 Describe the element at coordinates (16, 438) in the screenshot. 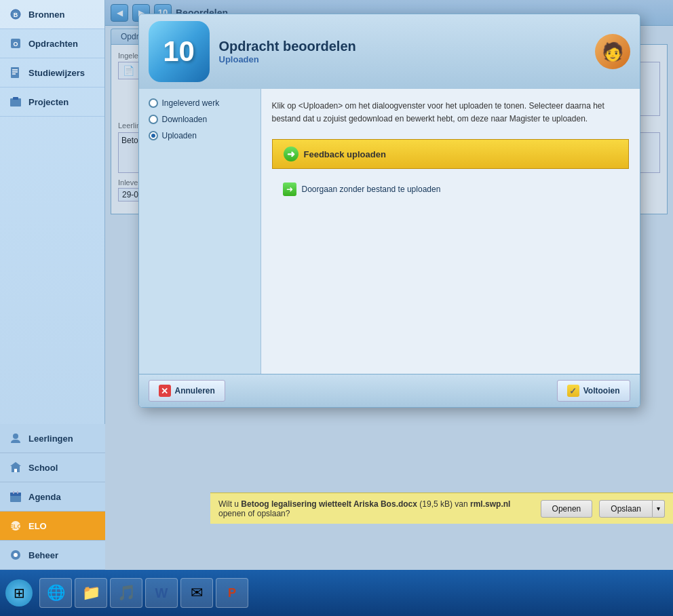

I see `leerlingen-icon` at that location.